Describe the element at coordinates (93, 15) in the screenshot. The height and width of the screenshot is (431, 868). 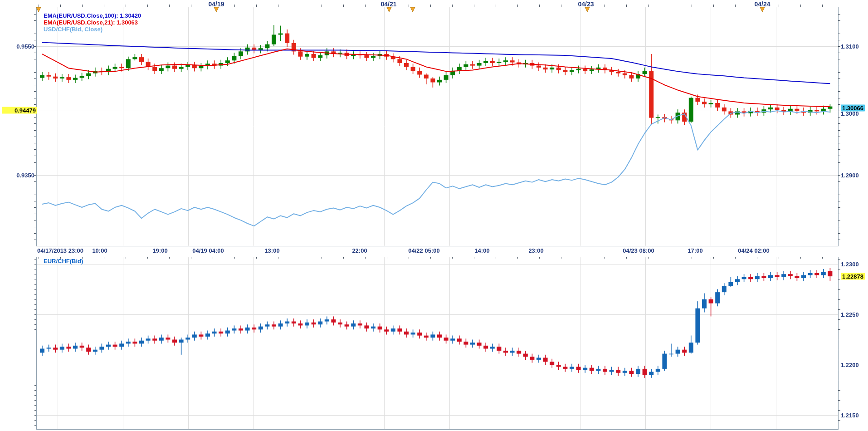
I see `legend-ema100: EMA(EUR/USD.Close,100): 1.30420` at that location.